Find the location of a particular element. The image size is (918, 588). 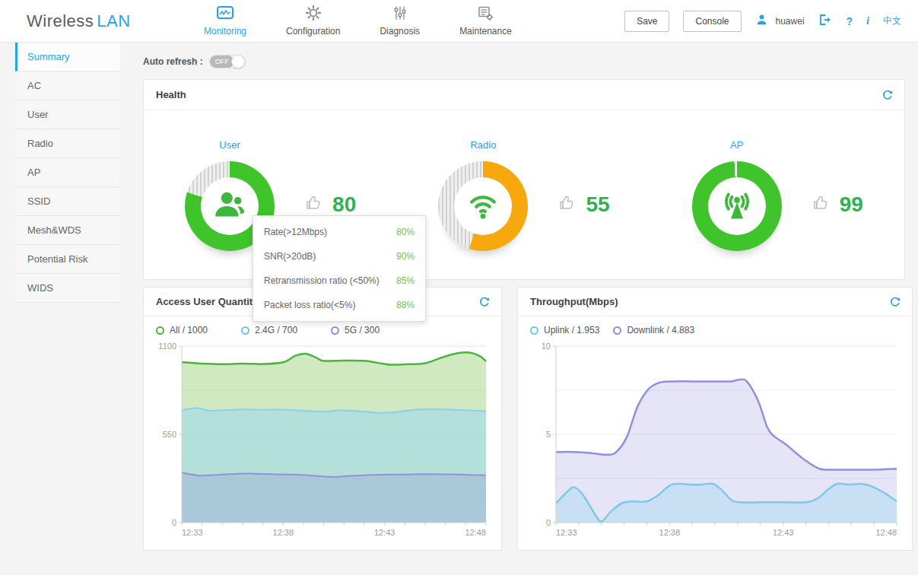

radio-health-donut is located at coordinates (483, 206).